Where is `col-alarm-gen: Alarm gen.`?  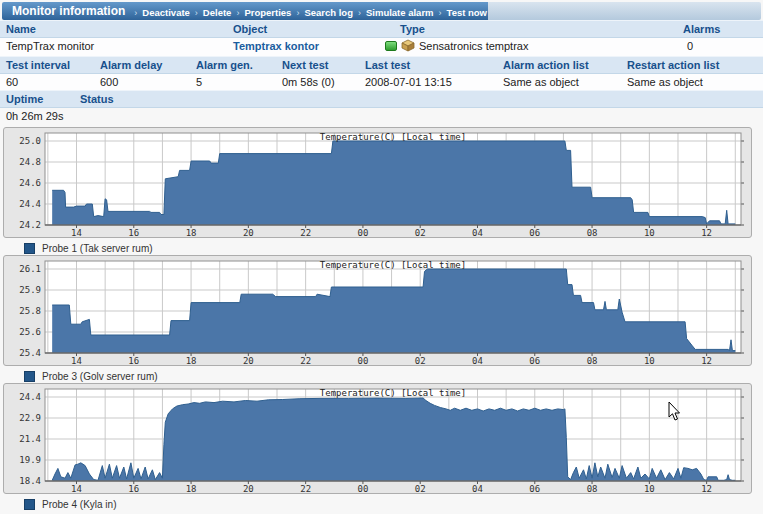 col-alarm-gen: Alarm gen. is located at coordinates (224, 65).